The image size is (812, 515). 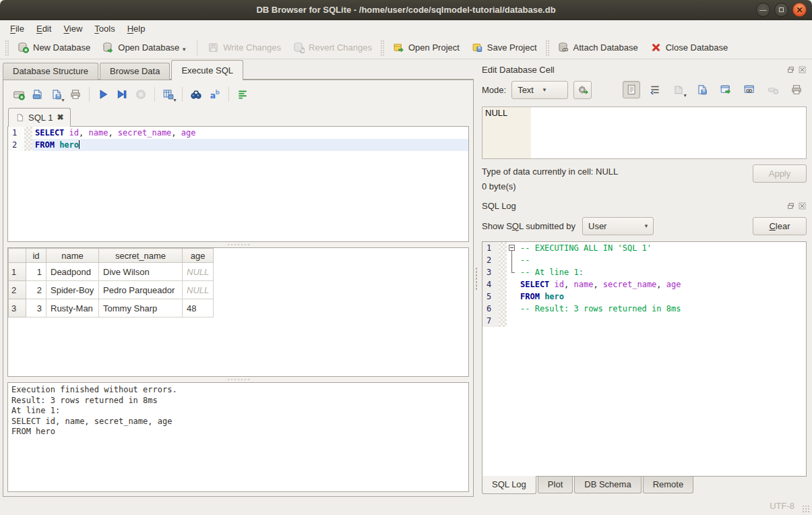 I want to click on cell-r1c1: 1, so click(x=36, y=272).